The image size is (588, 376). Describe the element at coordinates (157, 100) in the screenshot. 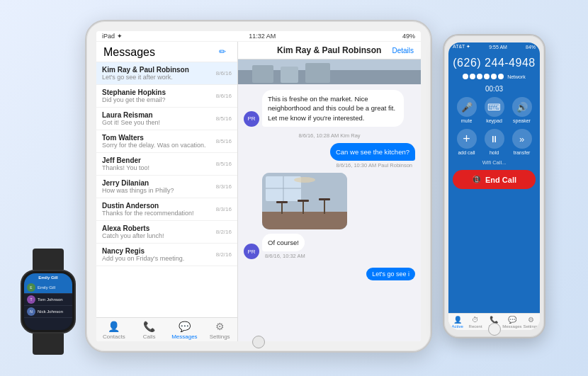

I see `conversation-preview: Did you get the email?` at that location.